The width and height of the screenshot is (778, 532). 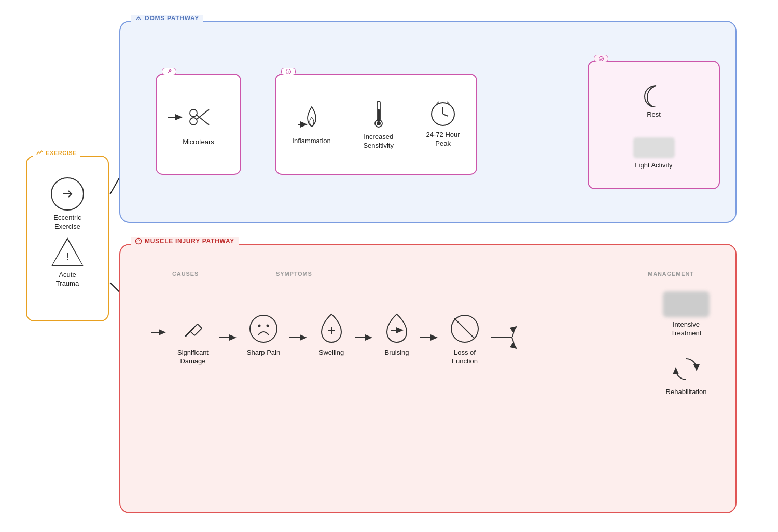 I want to click on symptoms-label: SYMPTOMS, so click(x=294, y=274).